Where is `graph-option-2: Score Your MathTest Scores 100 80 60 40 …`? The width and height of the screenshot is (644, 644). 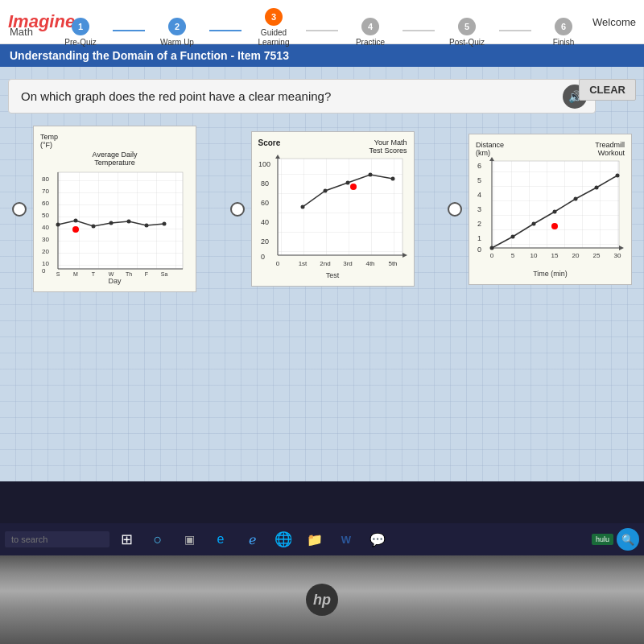
graph-option-2: Score Your MathTest Scores 100 80 60 40 … is located at coordinates (322, 209).